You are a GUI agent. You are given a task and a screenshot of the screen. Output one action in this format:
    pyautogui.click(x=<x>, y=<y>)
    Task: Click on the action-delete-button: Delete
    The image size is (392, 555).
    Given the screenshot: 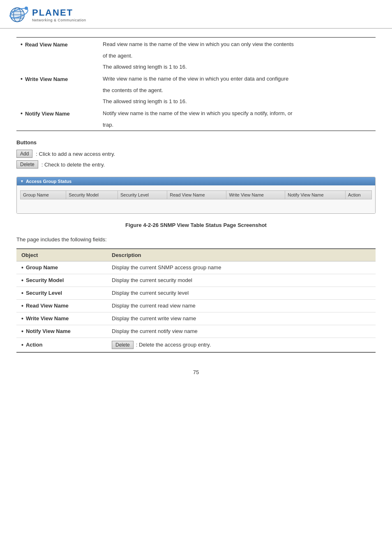 What is the action you would take?
    pyautogui.click(x=122, y=345)
    